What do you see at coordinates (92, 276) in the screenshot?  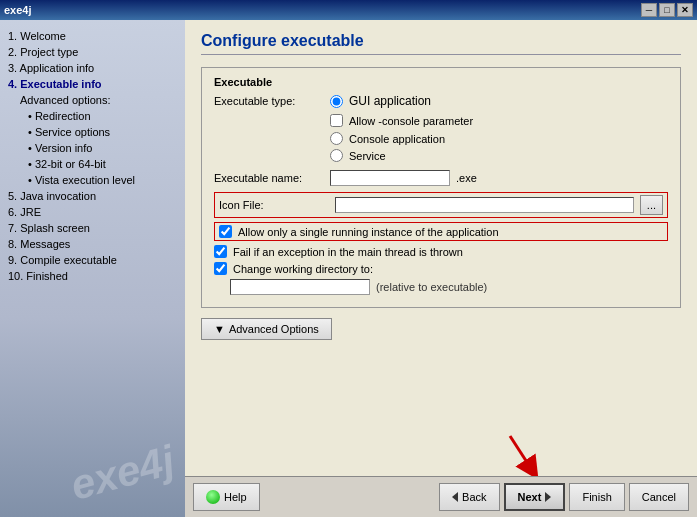 I see `sidebar-item-finished: 10. Finished` at bounding box center [92, 276].